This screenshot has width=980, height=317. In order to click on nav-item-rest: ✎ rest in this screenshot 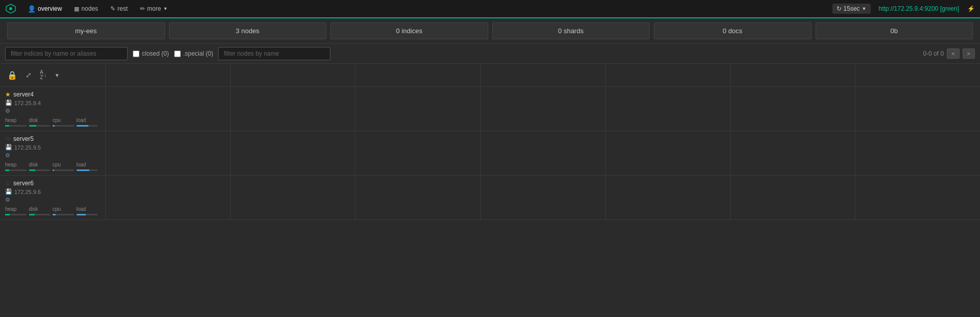, I will do `click(119, 9)`.